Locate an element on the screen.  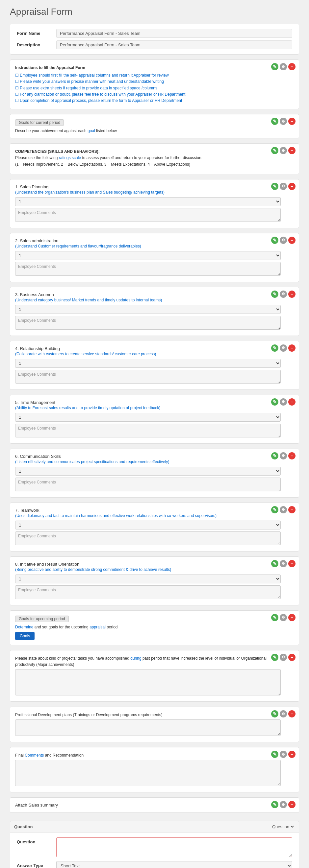
competency-item-8-settings-btn: ⚙ is located at coordinates (283, 564).